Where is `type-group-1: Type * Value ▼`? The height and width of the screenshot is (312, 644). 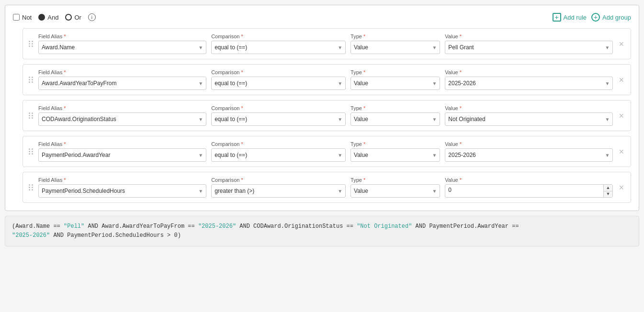
type-group-1: Type * Value ▼ is located at coordinates (395, 44).